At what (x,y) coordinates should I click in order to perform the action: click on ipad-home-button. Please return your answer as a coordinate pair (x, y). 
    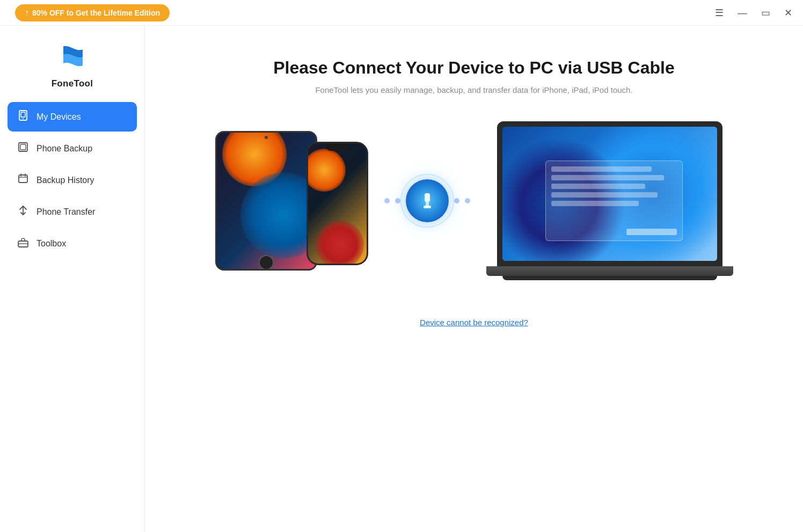
    Looking at the image, I should click on (266, 263).